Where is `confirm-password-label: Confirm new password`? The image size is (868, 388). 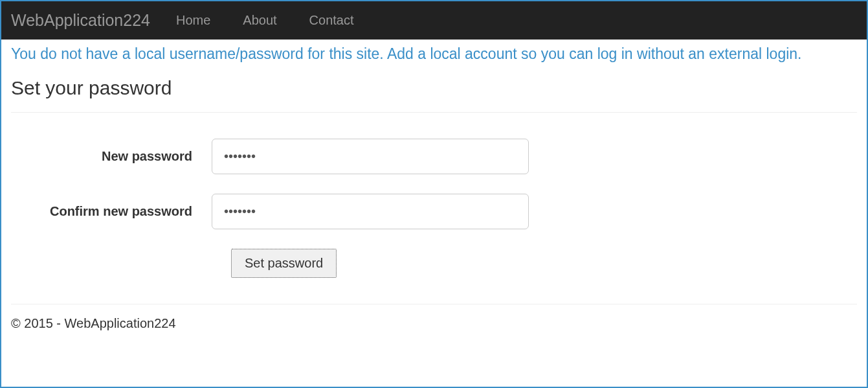
confirm-password-label: Confirm new password is located at coordinates (111, 211).